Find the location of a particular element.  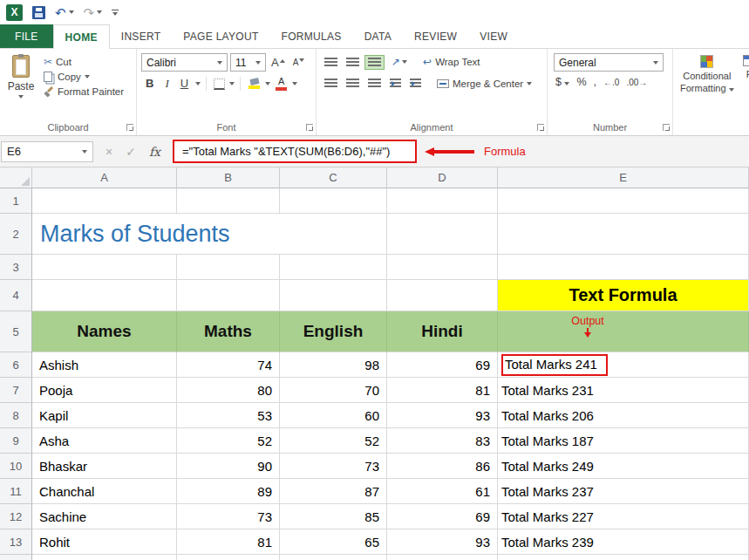

cell-a8: Kapil is located at coordinates (105, 415).